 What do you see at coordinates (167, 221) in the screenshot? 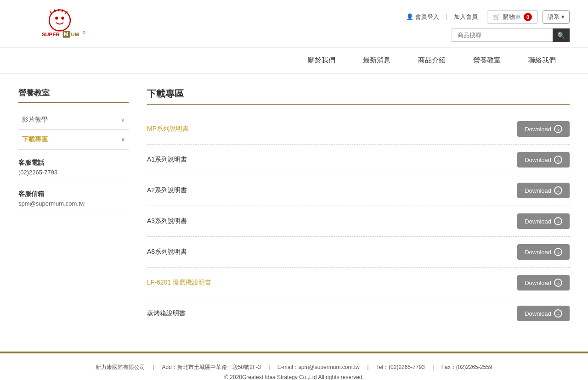
I see `doc-title-3: A3系列說明書` at bounding box center [167, 221].